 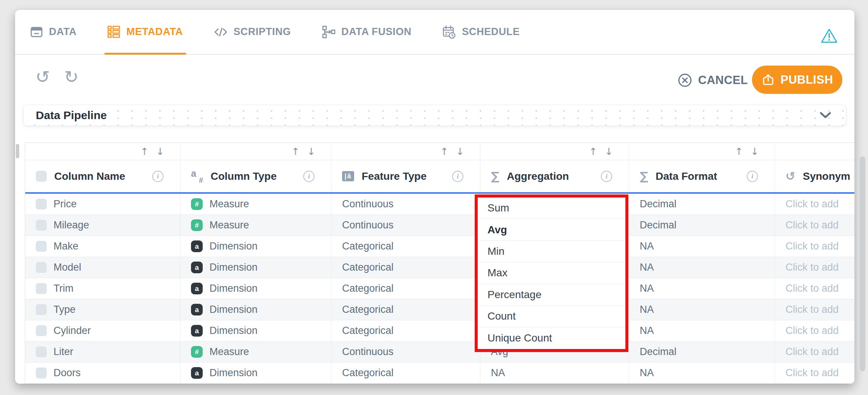 What do you see at coordinates (17, 151) in the screenshot?
I see `left-scroll-handle` at bounding box center [17, 151].